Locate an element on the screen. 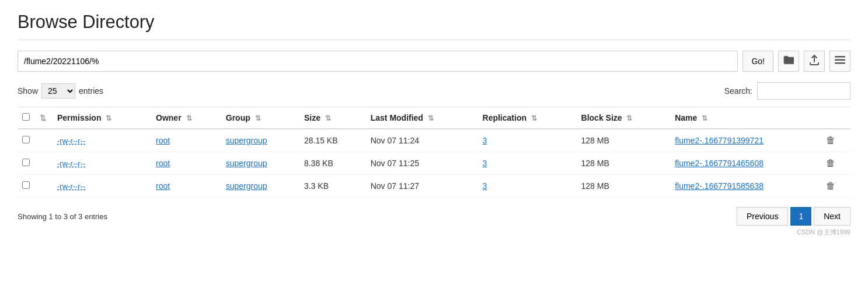 Image resolution: width=868 pixels, height=295 pixels. path-input is located at coordinates (378, 61).